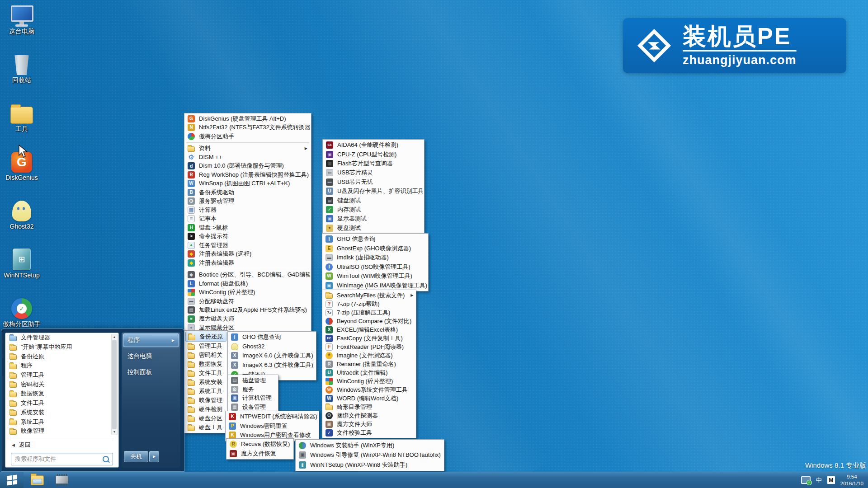 This screenshot has height=488, width=868. What do you see at coordinates (375, 267) in the screenshot?
I see `menu-item: IUltraISO (ISO映像管理工具)` at bounding box center [375, 267].